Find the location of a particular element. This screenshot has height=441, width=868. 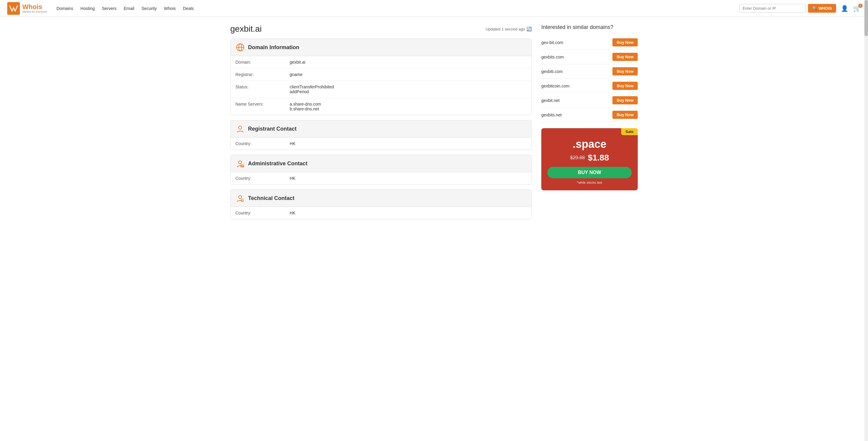

account-button: 👤 is located at coordinates (845, 8).